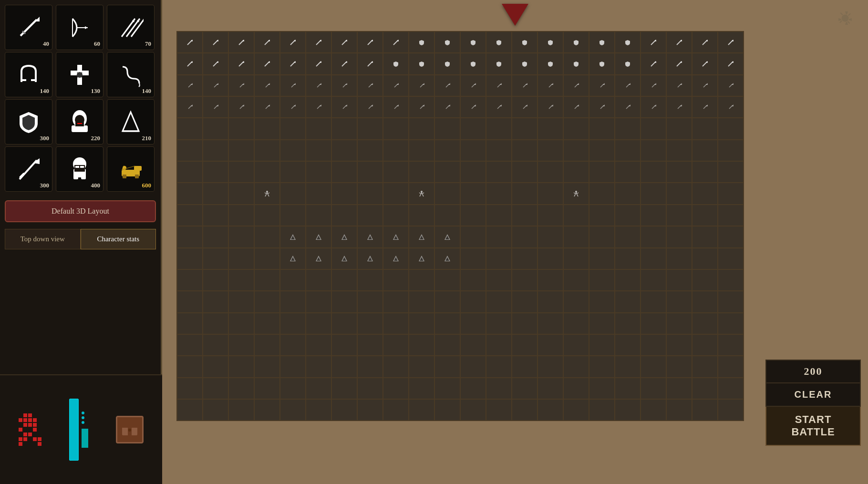 The height and width of the screenshot is (484, 868). I want to click on item-cross: 130, so click(80, 74).